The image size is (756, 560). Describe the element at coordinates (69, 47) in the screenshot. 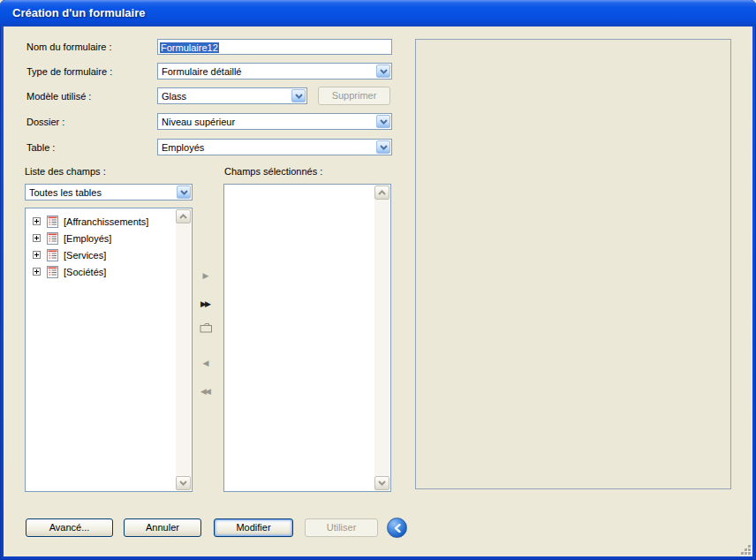

I see `form-name-label: Nom du formulaire :` at that location.